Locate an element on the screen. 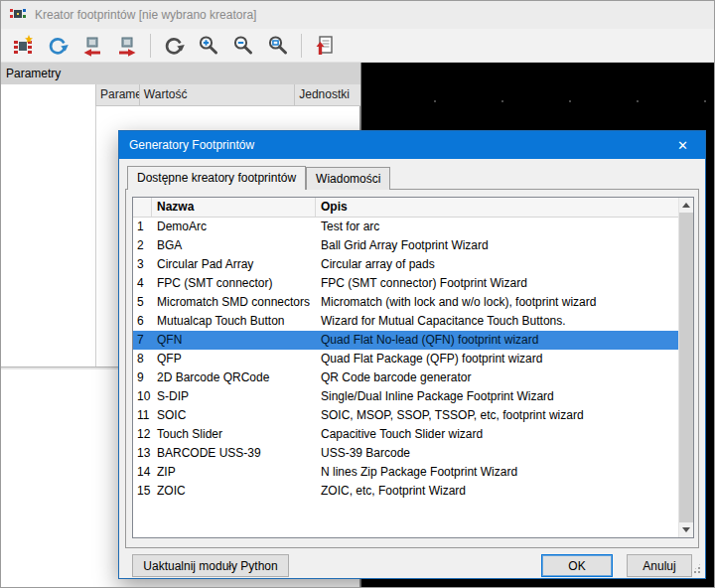 Image resolution: width=715 pixels, height=588 pixels. row-index: 11 is located at coordinates (143, 415).